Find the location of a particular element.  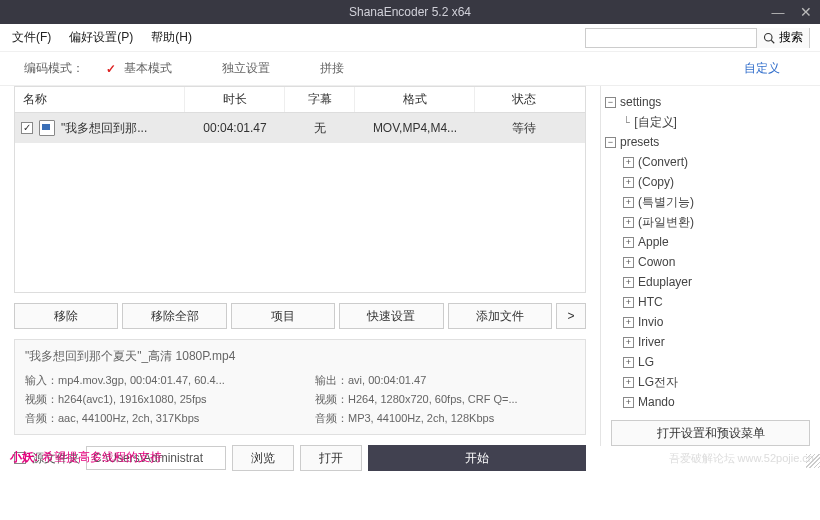

more-button: > is located at coordinates (571, 316).